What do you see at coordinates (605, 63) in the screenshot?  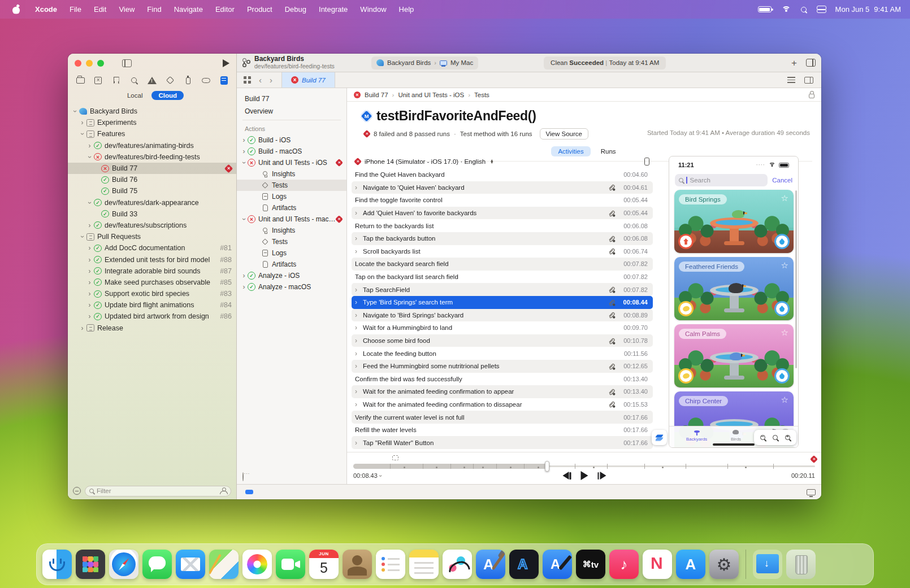 I see `activity-status: Clean Succeeded | Today at 9:41 AM` at bounding box center [605, 63].